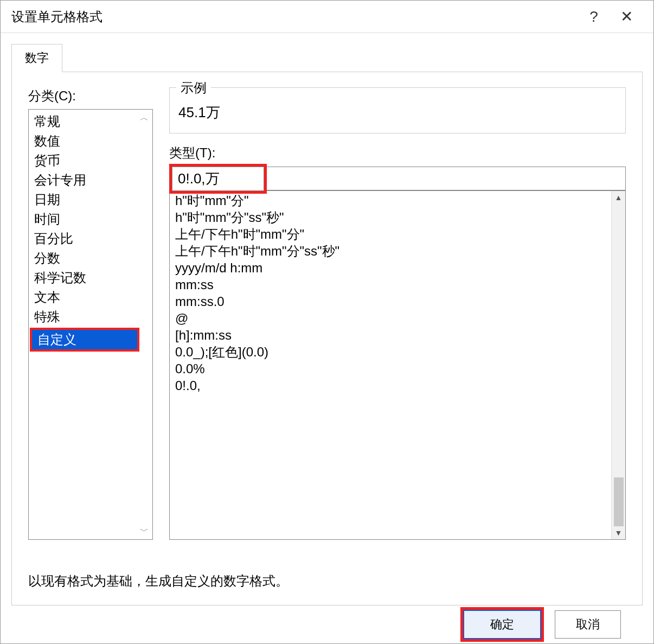 Image resolution: width=654 pixels, height=644 pixels. What do you see at coordinates (85, 340) in the screenshot?
I see `category-item-custom: 自定义` at bounding box center [85, 340].